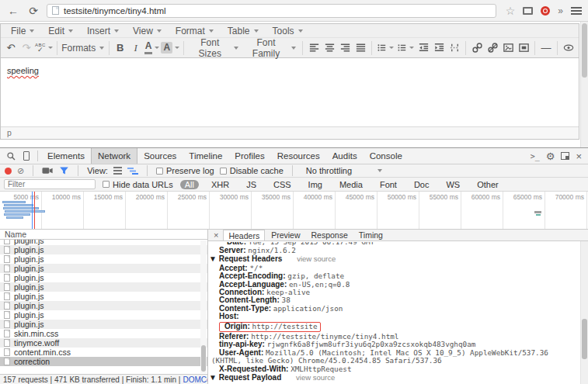  What do you see at coordinates (439, 48) in the screenshot?
I see `indent-button` at bounding box center [439, 48].